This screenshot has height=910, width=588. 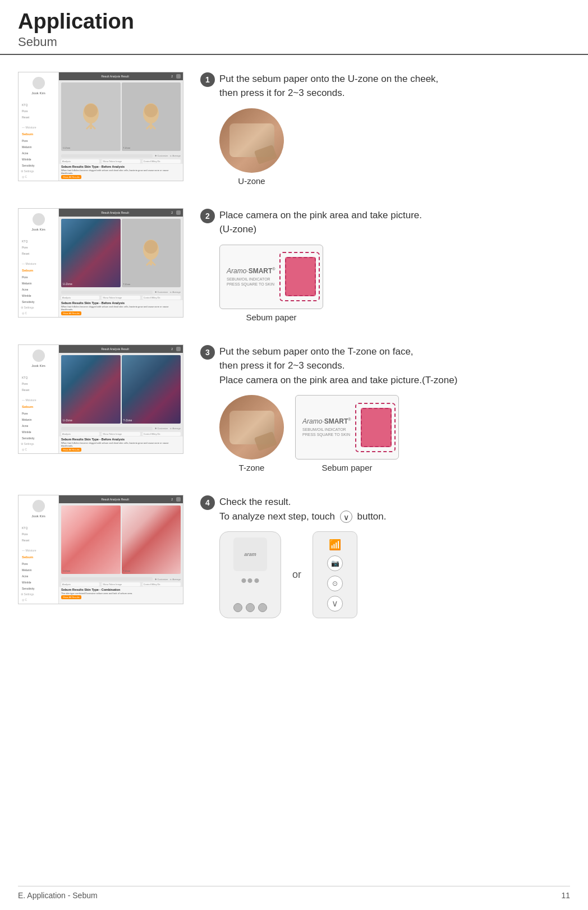 What do you see at coordinates (294, 22) in the screenshot?
I see `page-title: Application` at bounding box center [294, 22].